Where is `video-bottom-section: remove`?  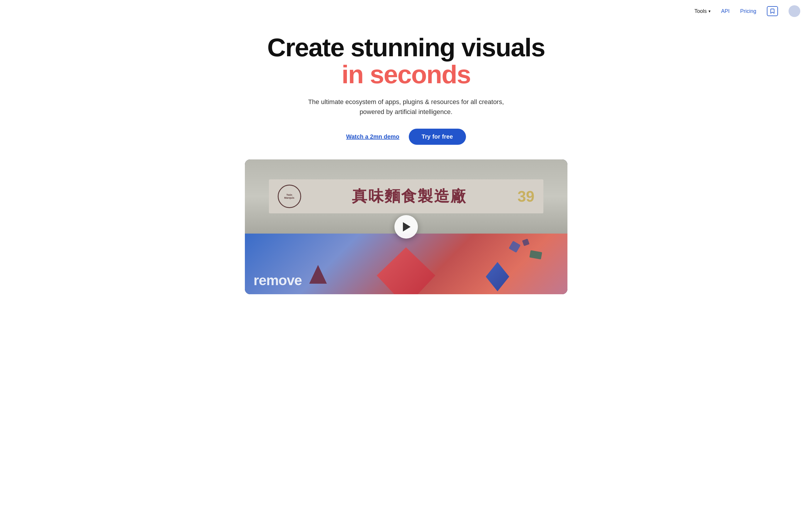 video-bottom-section: remove is located at coordinates (406, 264).